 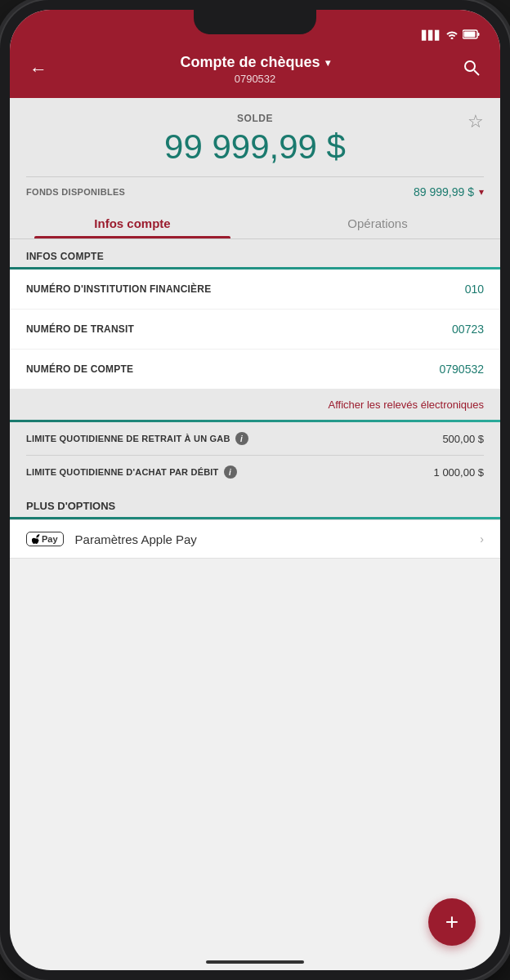 What do you see at coordinates (132, 222) in the screenshot?
I see `tab-infos-compte: Infos compte` at bounding box center [132, 222].